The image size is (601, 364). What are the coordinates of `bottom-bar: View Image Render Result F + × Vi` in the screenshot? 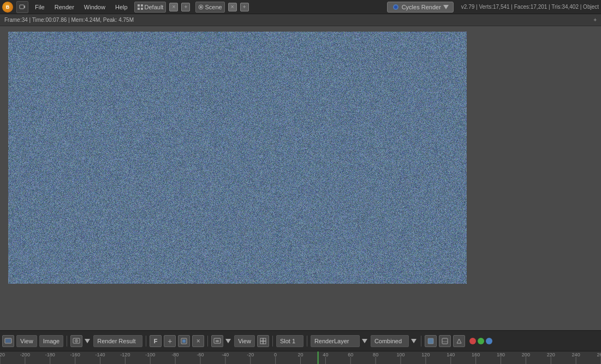 It's located at (300, 341).